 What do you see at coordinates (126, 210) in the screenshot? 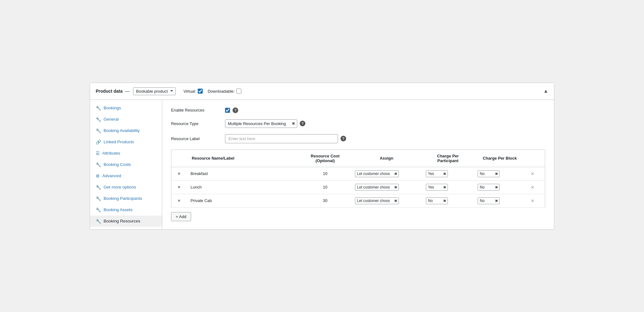
I see `sidebar-item-booking-assets: 🔧 Booking Assets` at bounding box center [126, 210].